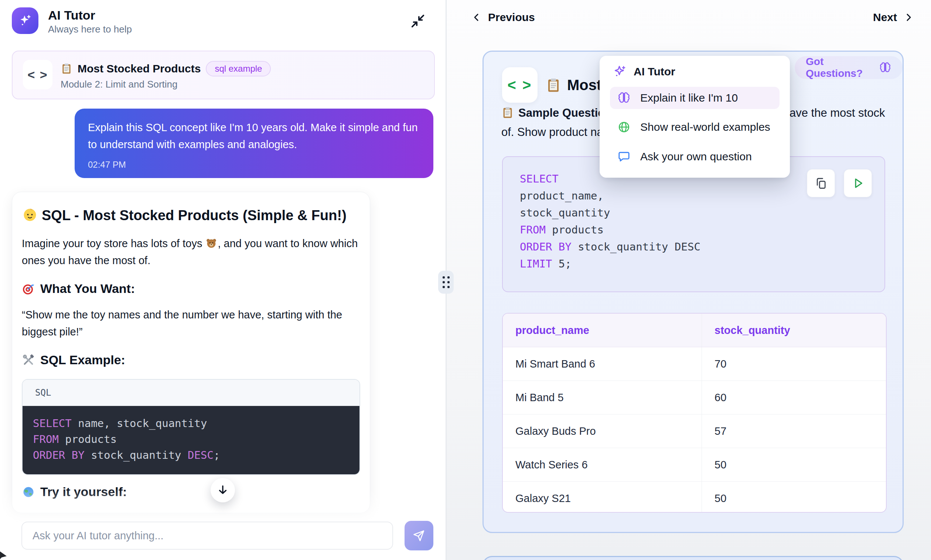 The image size is (931, 560). I want to click on response-heading: SQL - Most Stocked Products (Simple & Fu…, so click(190, 215).